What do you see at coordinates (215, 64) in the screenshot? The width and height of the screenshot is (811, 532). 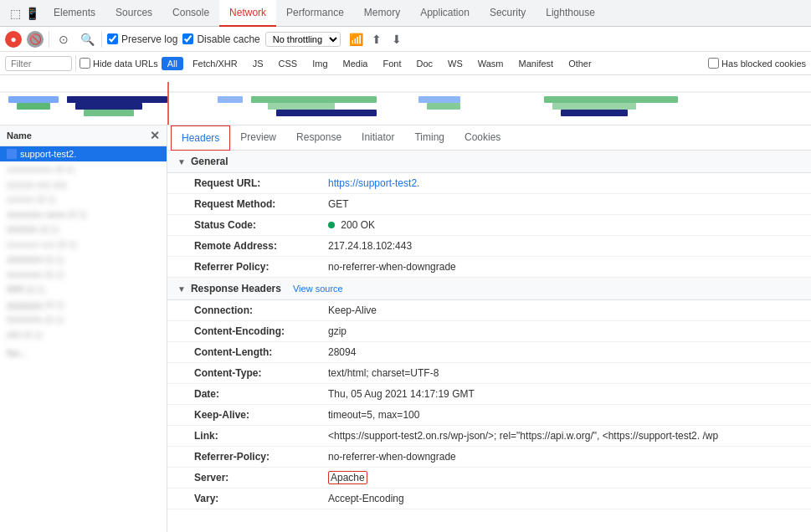 I see `filter-tag-fetch-xhr: Fetch/XHR` at bounding box center [215, 64].